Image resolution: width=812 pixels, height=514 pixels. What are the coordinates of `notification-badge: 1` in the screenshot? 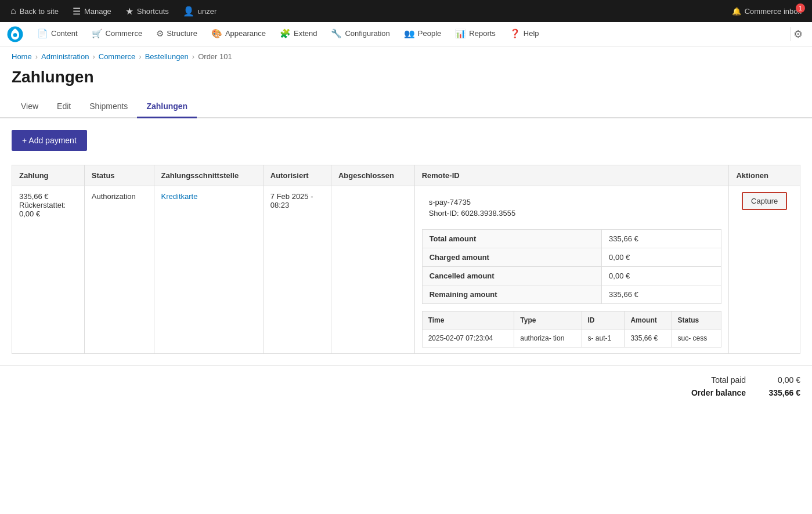 It's located at (800, 8).